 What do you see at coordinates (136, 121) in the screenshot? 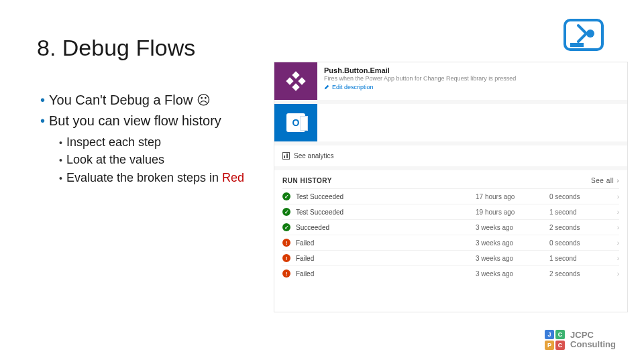
I see `bullet-2-text: But you can view flow history` at bounding box center [136, 121].